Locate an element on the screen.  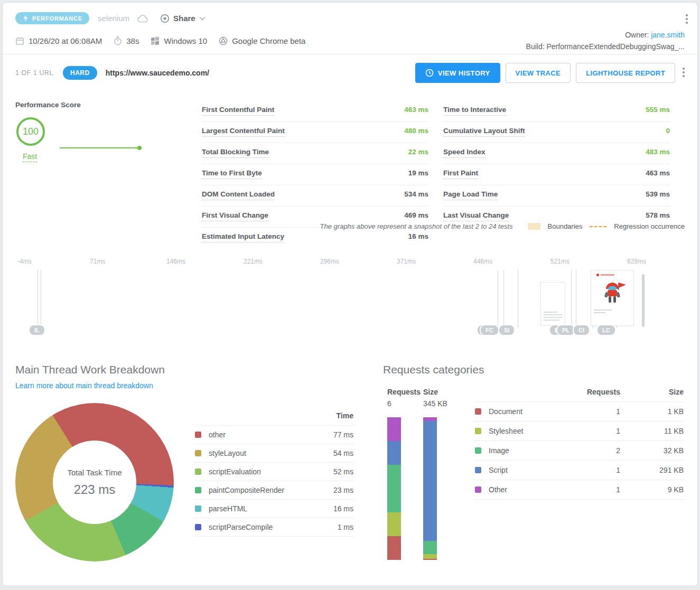
main-thread-heading: Main Thread Work Breakdown is located at coordinates (185, 370).